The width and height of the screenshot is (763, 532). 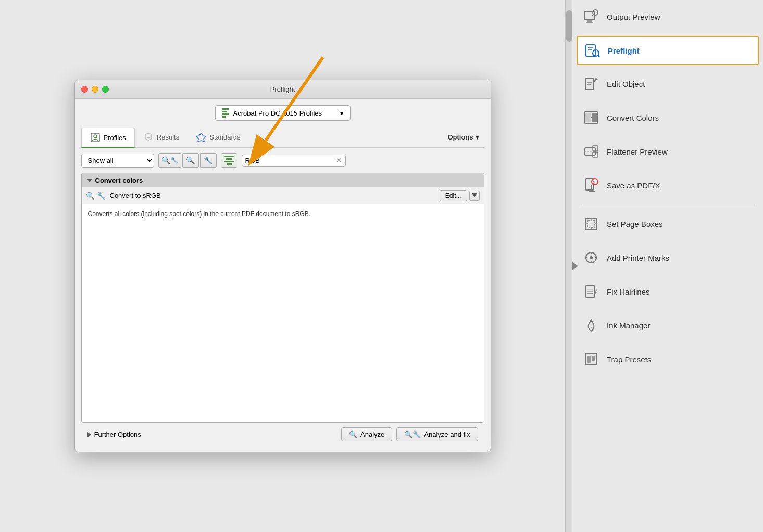 I want to click on sidebar-item-ink-manager: Ink Manager, so click(x=668, y=326).